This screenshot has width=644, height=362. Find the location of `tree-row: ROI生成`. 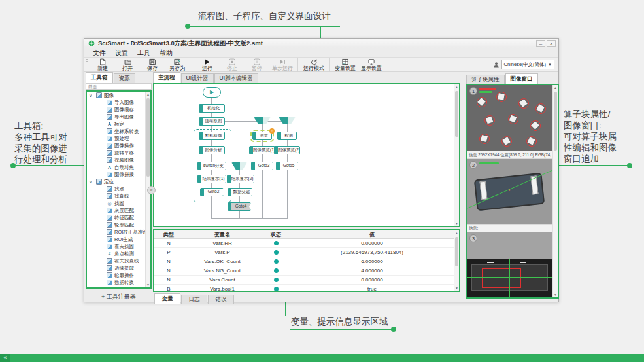

tree-row: ROI生成 is located at coordinates (116, 240).